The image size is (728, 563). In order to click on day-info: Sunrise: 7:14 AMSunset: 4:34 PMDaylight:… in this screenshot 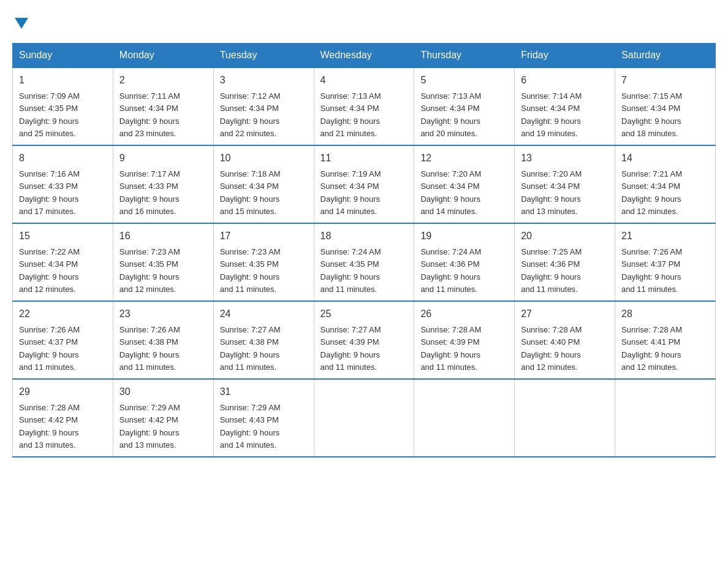, I will do `click(552, 115)`.